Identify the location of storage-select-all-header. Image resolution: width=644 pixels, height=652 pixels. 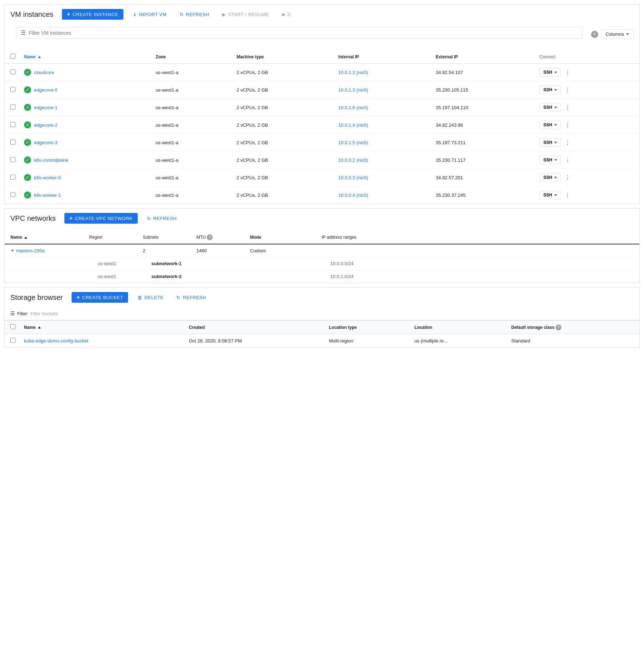
(11, 327).